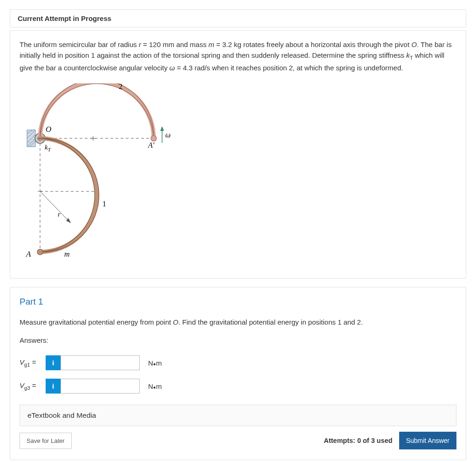  What do you see at coordinates (238, 19) in the screenshot?
I see `attempt-header: Current Attempt in Progress` at bounding box center [238, 19].